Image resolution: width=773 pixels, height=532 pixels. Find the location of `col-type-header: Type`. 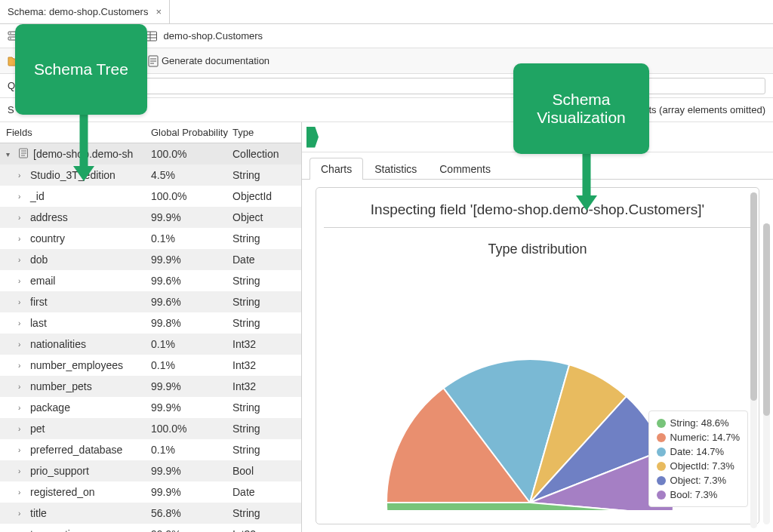

col-type-header: Type is located at coordinates (267, 133).